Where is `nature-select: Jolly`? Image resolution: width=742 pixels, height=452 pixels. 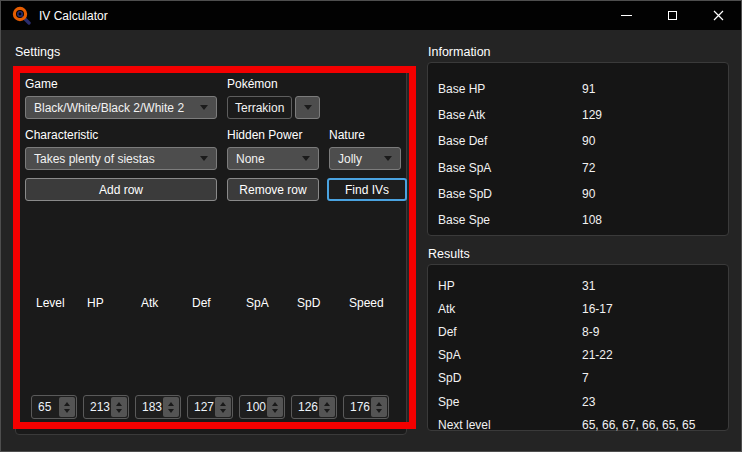 nature-select: Jolly is located at coordinates (365, 158).